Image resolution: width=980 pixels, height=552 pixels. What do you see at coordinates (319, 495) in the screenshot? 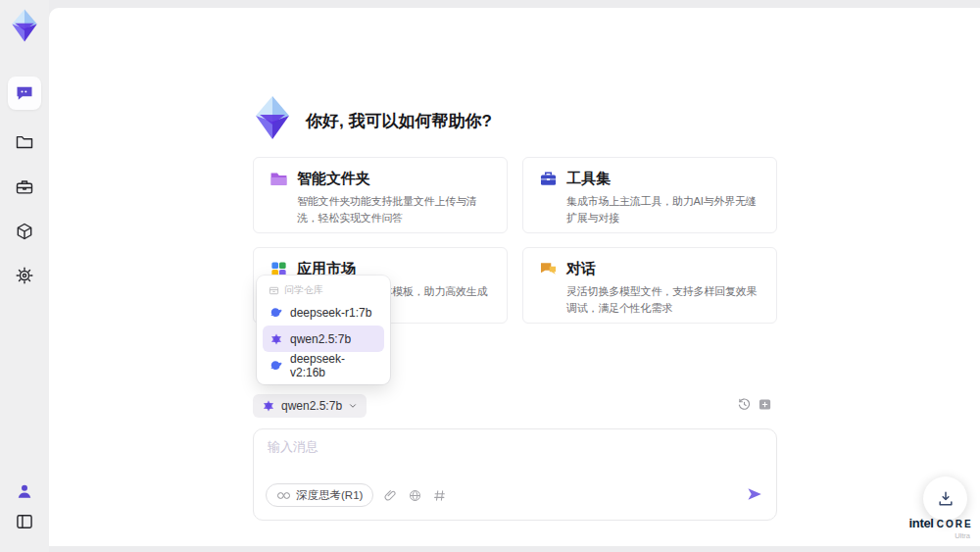
I see `deep-think-toggle: 深度思考(R1)` at bounding box center [319, 495].